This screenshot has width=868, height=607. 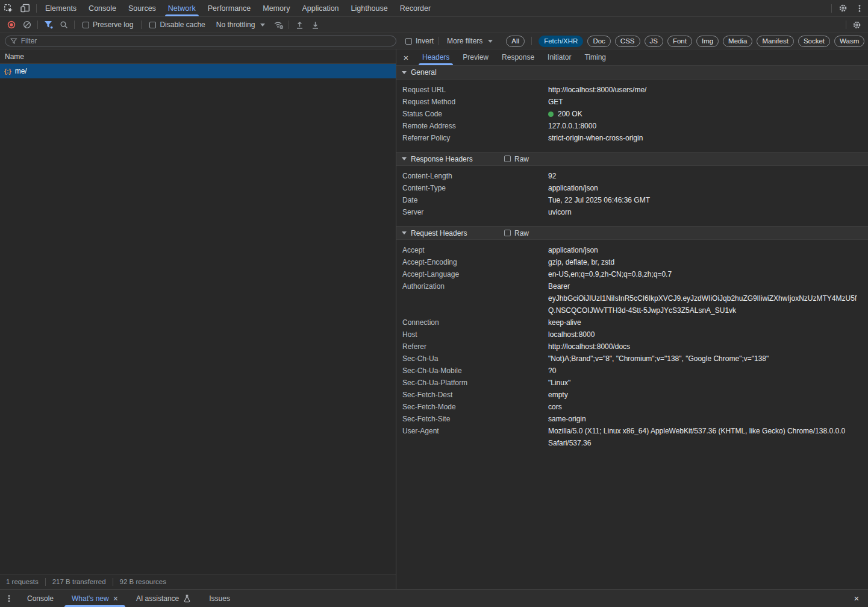 I want to click on header-value: "Linux", so click(x=708, y=383).